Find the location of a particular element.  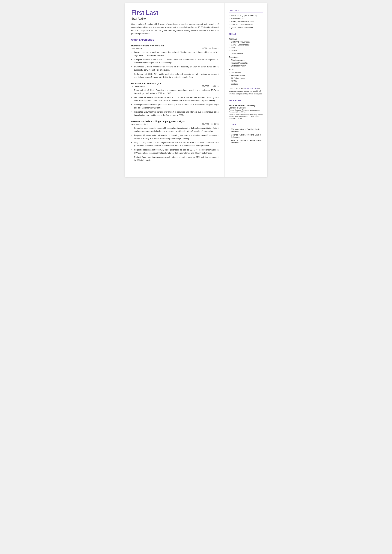

bullet-1-4: Performed 16 SOX 404 audits and also enf… is located at coordinates (175, 76).